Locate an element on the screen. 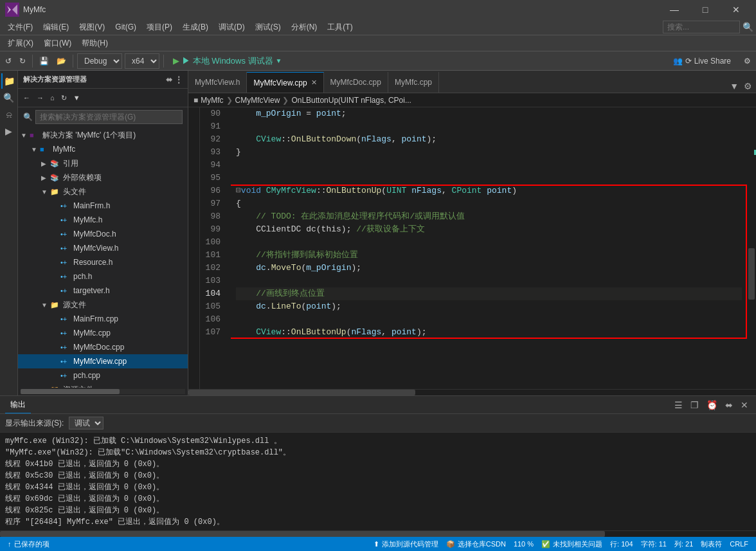 This screenshot has height=551, width=756. status-encoding: CRLF is located at coordinates (739, 544).